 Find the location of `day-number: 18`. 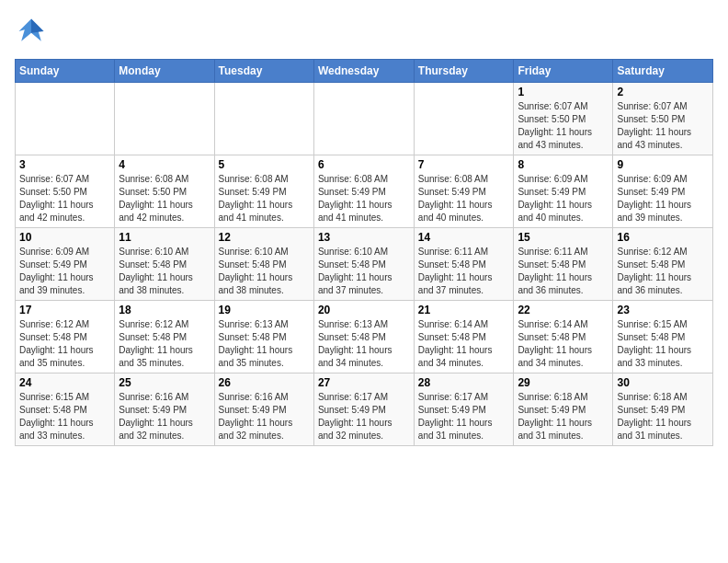

day-number: 18 is located at coordinates (164, 310).